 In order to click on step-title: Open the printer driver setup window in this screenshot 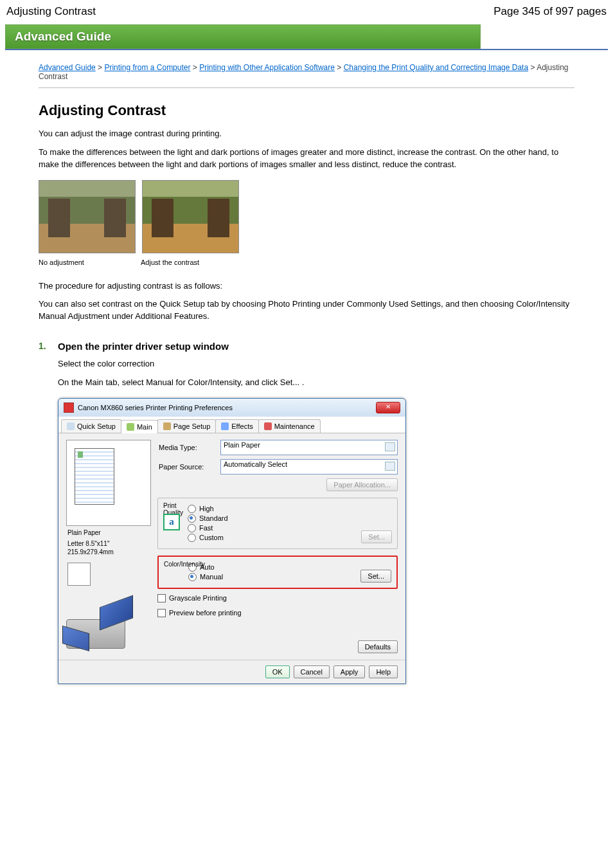, I will do `click(143, 346)`.